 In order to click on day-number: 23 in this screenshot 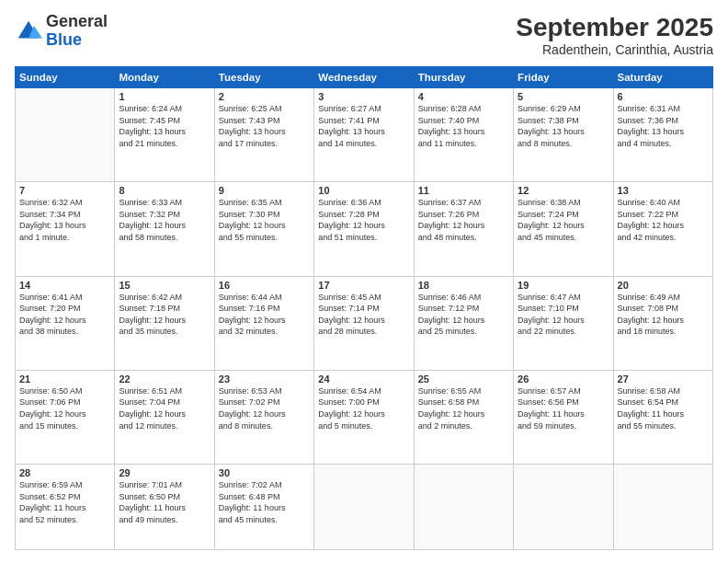, I will do `click(265, 379)`.